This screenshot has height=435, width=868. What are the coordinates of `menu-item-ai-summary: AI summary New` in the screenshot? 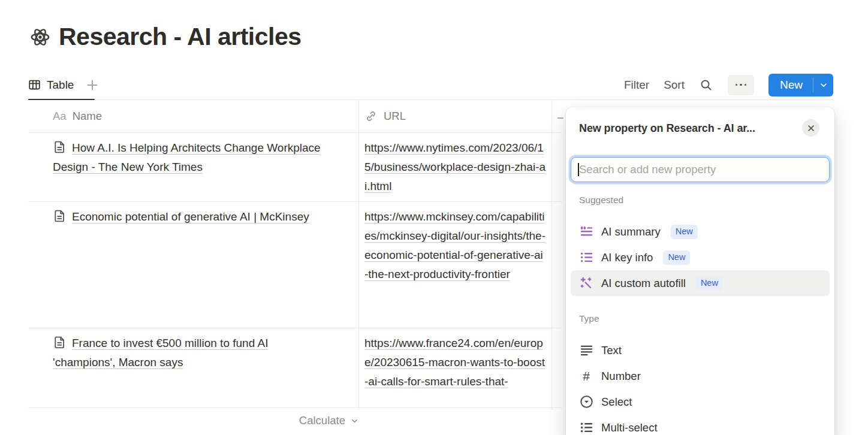 It's located at (700, 231).